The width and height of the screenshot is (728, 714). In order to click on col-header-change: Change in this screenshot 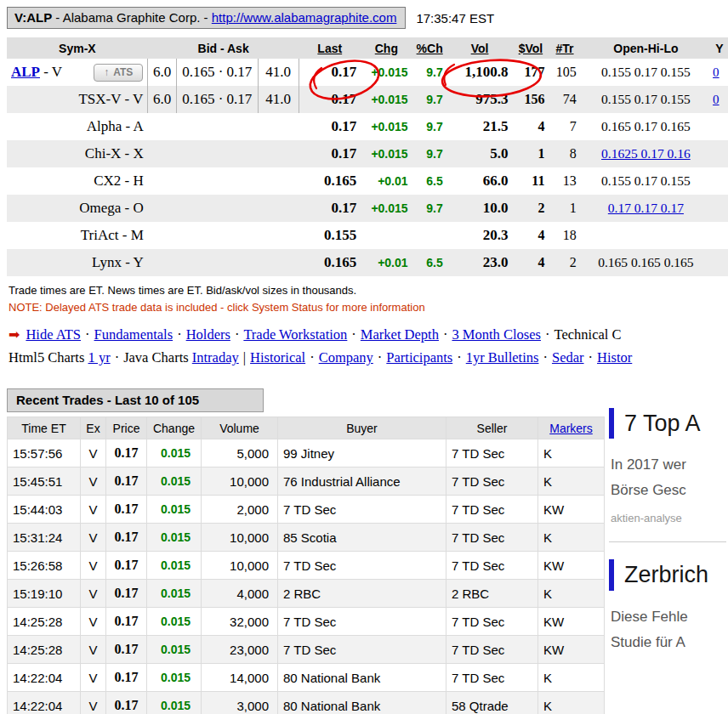, I will do `click(174, 428)`.